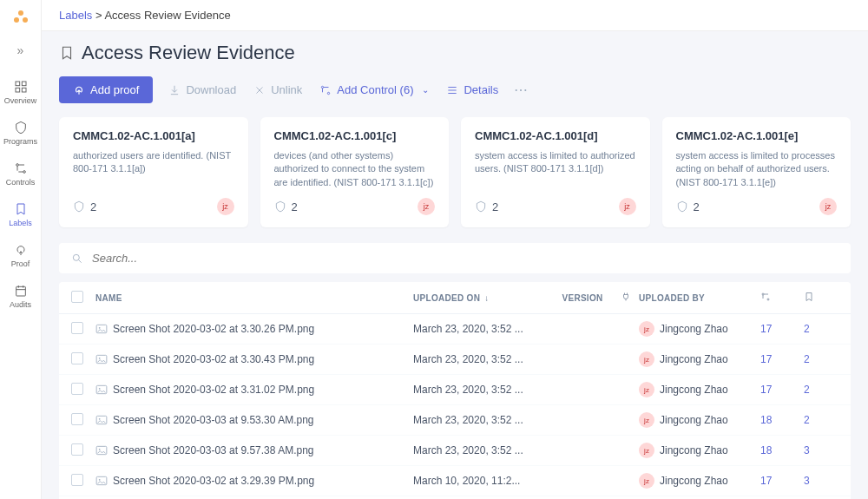 This screenshot has height=499, width=868. Describe the element at coordinates (455, 420) in the screenshot. I see `table-row: Screen Shot 2020-03-03 at 9.53.30 AM.png…` at that location.